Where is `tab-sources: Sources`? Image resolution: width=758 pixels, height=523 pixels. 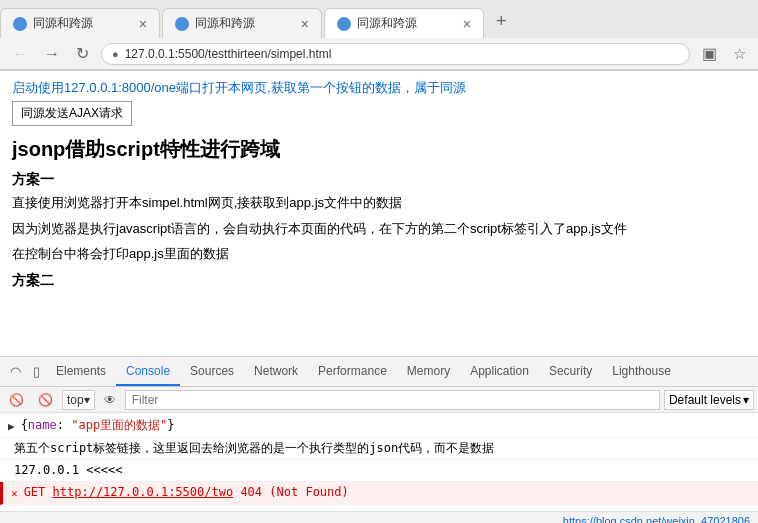
tab-sources: Sources is located at coordinates (212, 372).